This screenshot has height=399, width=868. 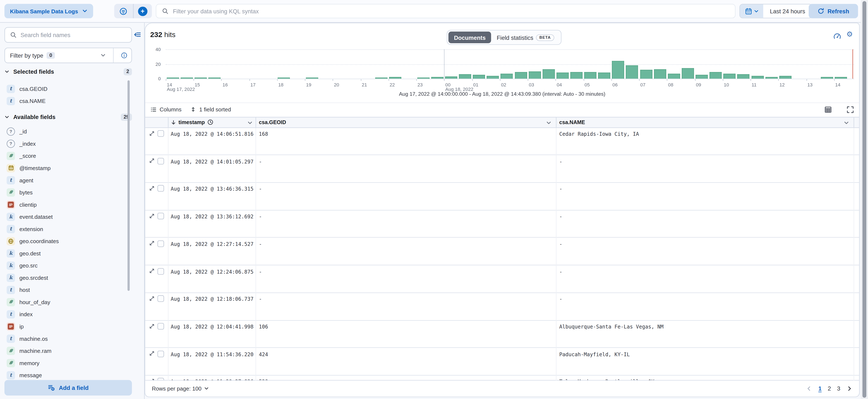 What do you see at coordinates (68, 117) in the screenshot?
I see `available-fields-section-header: Available fields 29` at bounding box center [68, 117].